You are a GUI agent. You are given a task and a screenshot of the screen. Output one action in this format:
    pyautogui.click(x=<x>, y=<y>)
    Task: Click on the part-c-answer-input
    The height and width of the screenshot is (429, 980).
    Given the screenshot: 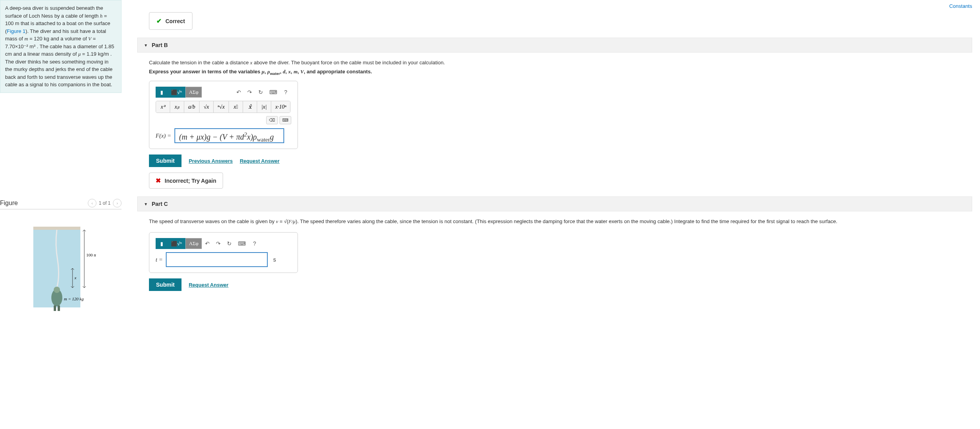 What is the action you would take?
    pyautogui.click(x=217, y=260)
    